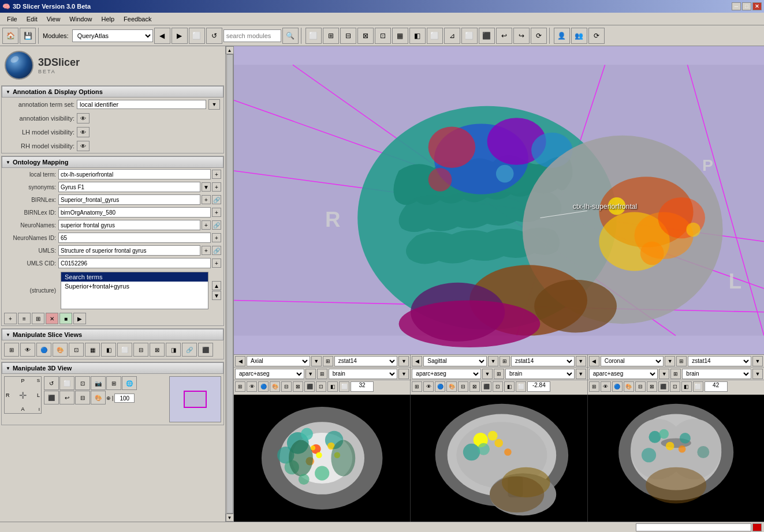 The width and height of the screenshot is (764, 532). What do you see at coordinates (640, 387) in the screenshot?
I see `cor-tool-5: ⊟` at bounding box center [640, 387].